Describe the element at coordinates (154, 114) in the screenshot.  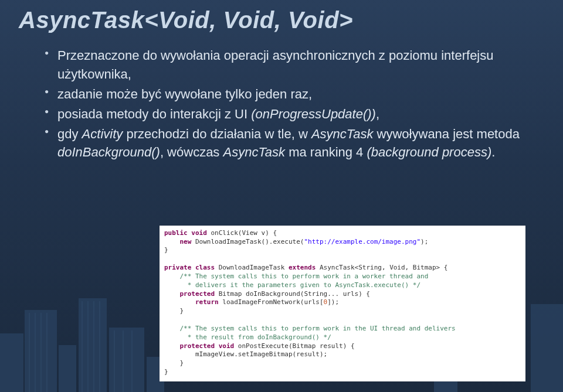
I see `bullet-text: posiada metody do interakcji z UI` at that location.